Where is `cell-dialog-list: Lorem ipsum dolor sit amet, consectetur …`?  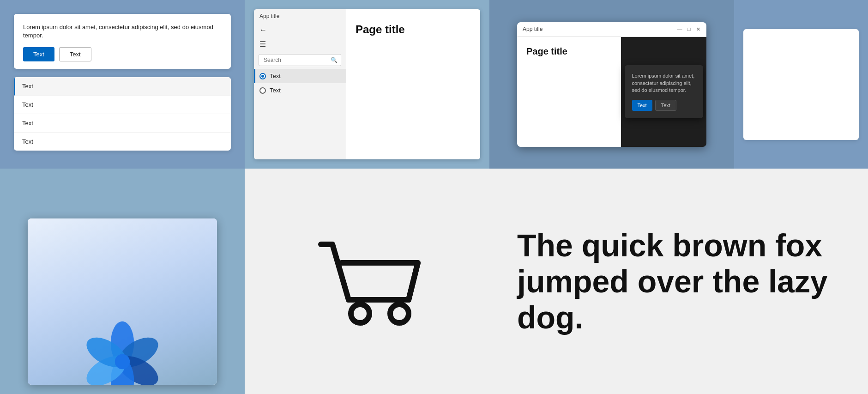 cell-dialog-list: Lorem ipsum dolor sit amet, consectetur … is located at coordinates (122, 84).